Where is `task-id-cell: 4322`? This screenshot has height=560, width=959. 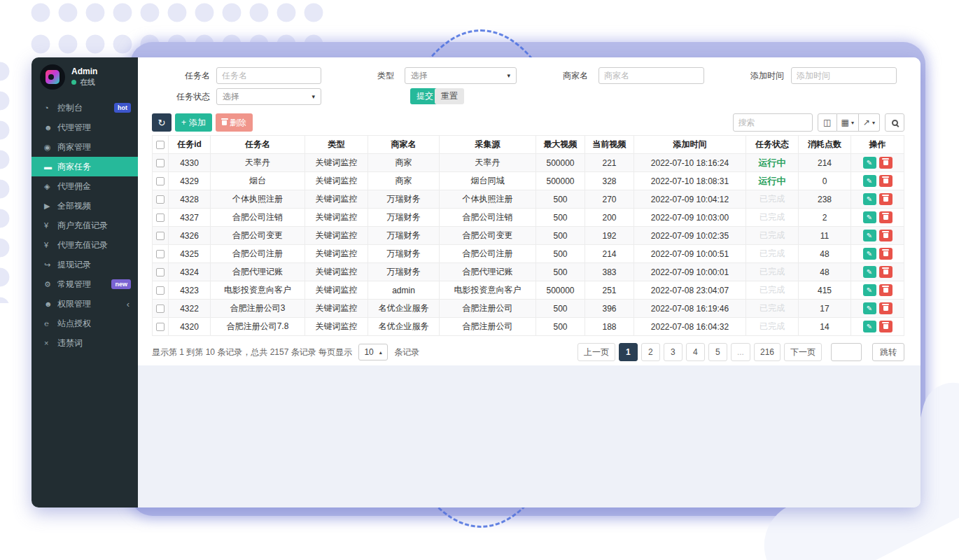
task-id-cell: 4322 is located at coordinates (190, 309).